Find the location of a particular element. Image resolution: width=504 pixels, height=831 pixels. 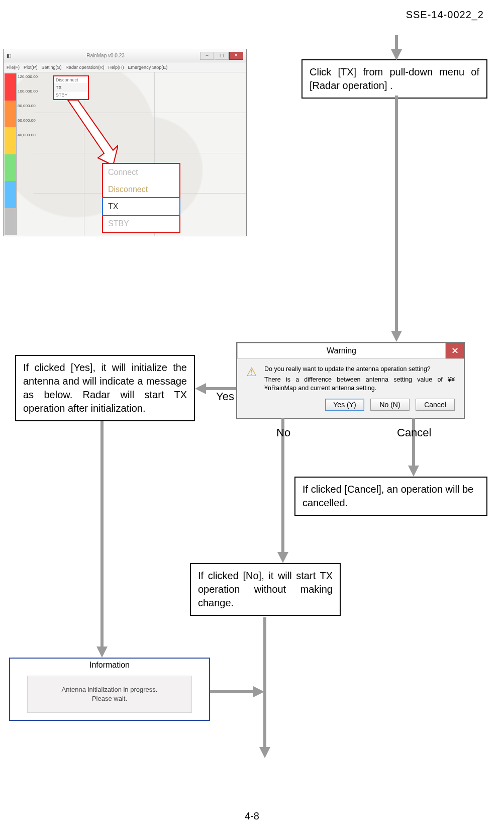

result-text: If clicked [Cancel], an operation will b… is located at coordinates (388, 496).